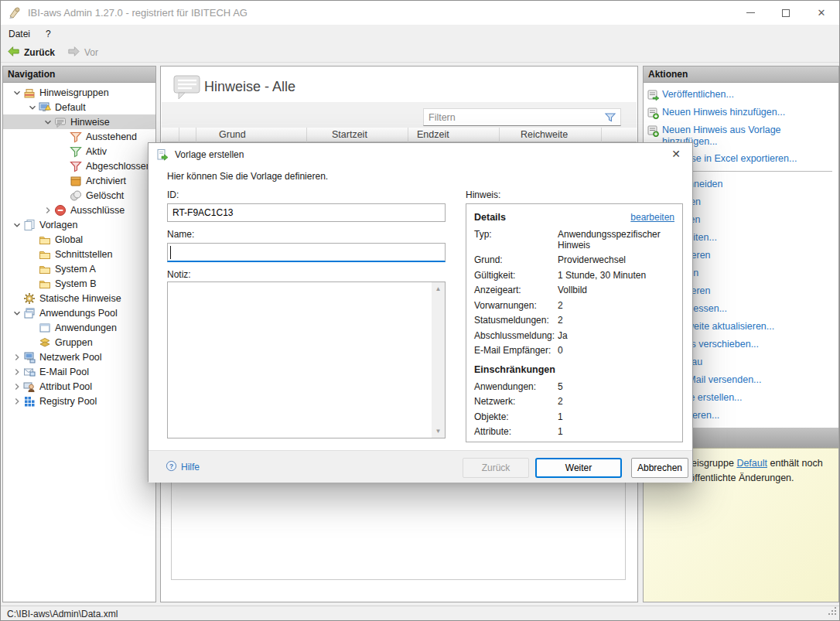 The image size is (840, 621). What do you see at coordinates (29, 357) in the screenshot?
I see `network-monitor-icon` at bounding box center [29, 357].